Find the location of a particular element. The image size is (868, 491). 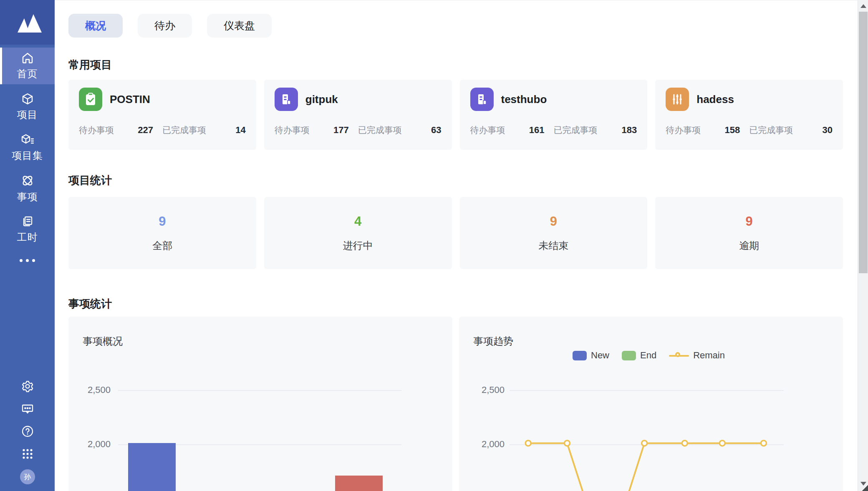

clipboard-check-icon is located at coordinates (91, 99).